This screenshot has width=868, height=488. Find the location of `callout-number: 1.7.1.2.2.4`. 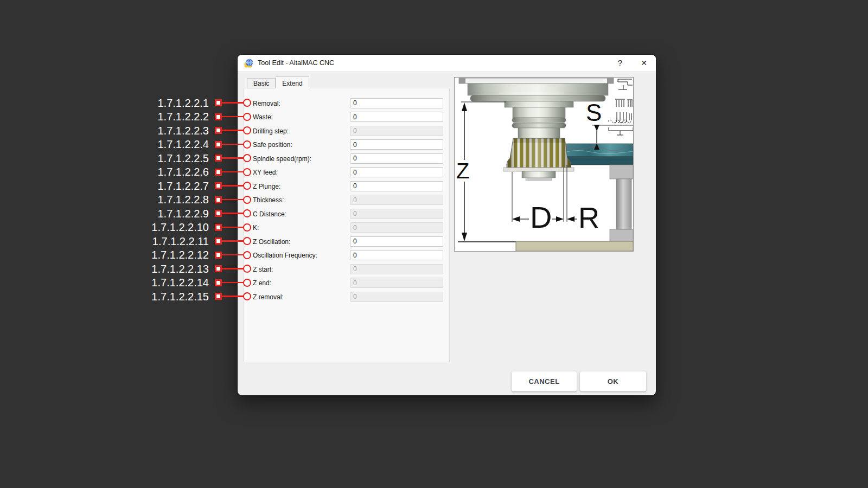

callout-number: 1.7.1.2.2.4 is located at coordinates (145, 144).